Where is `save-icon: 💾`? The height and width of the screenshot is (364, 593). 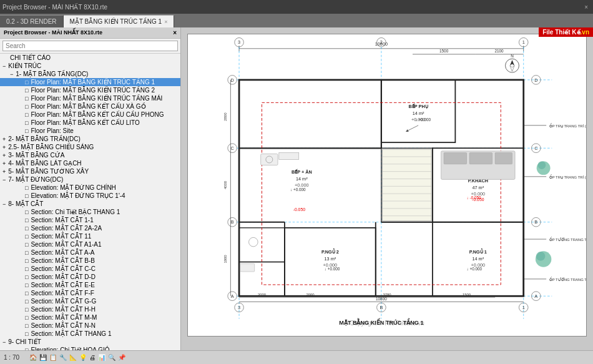
save-icon: 💾 is located at coordinates (43, 357).